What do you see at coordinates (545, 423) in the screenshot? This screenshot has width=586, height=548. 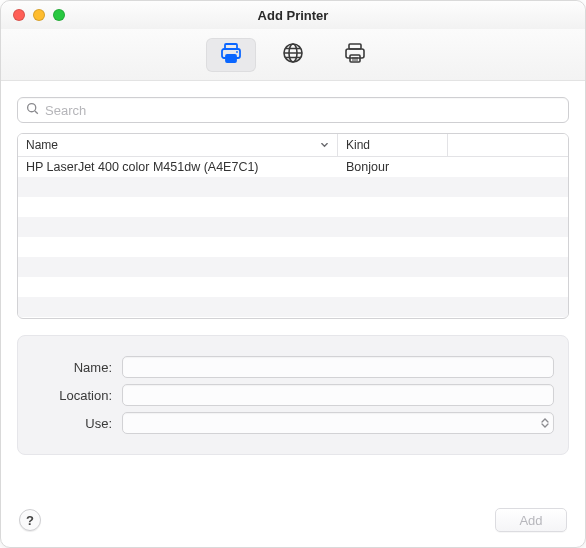 I see `popup-stepper-icon` at bounding box center [545, 423].